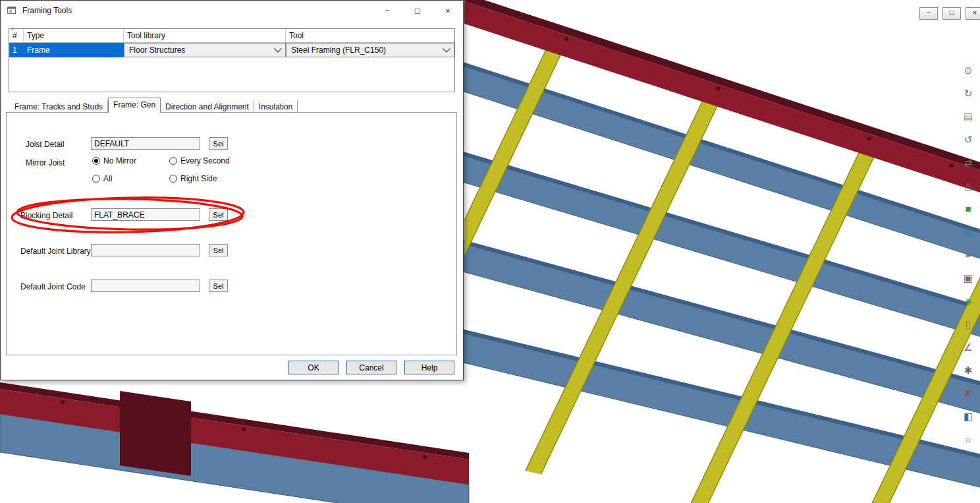 This screenshot has width=980, height=503. I want to click on page-icon: ▤, so click(968, 117).